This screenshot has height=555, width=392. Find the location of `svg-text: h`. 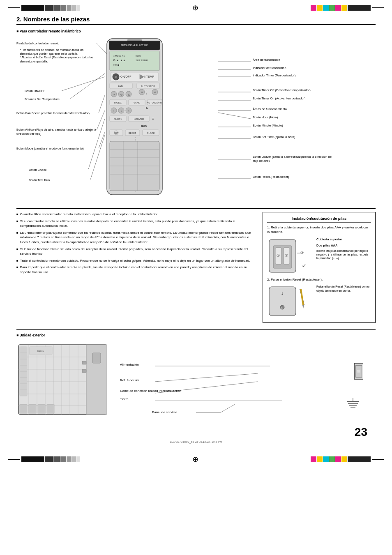

svg-text: h is located at coordinates (147, 108).